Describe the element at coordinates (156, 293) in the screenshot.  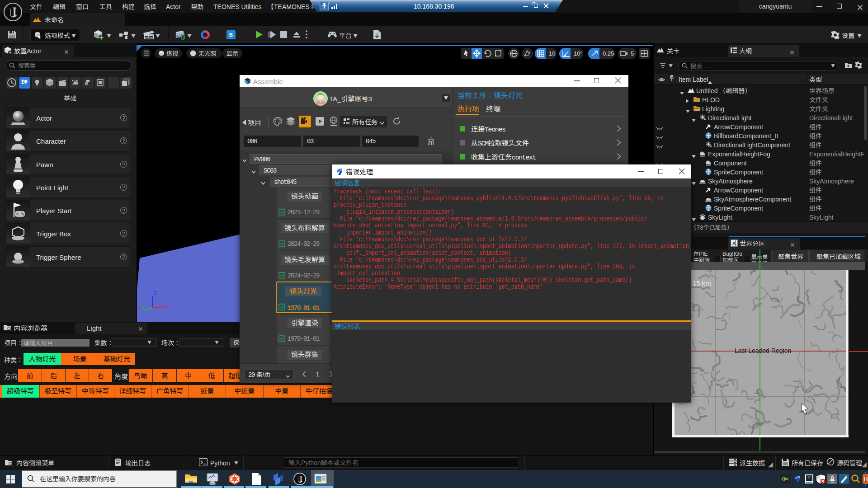
I see `svg-text: Z` at that location.